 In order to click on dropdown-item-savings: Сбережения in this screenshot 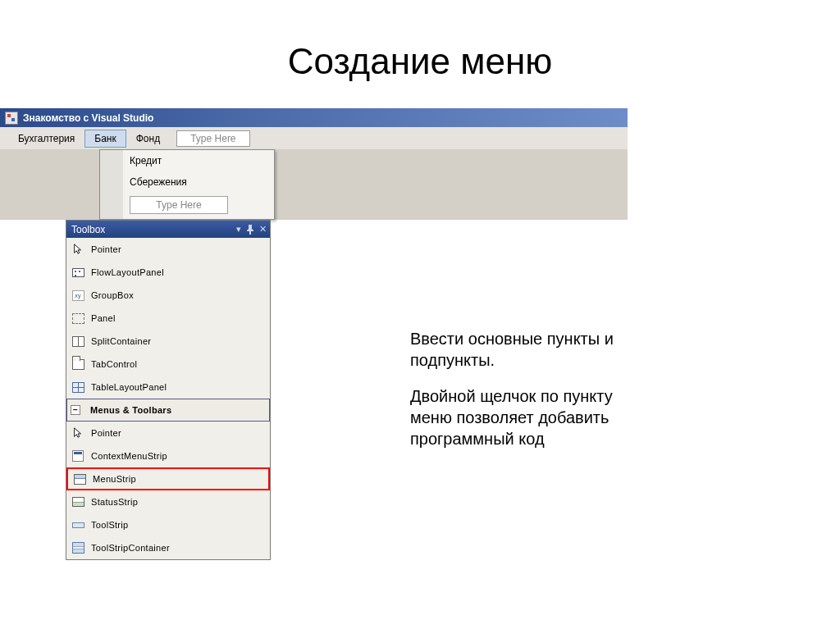, I will do `click(187, 182)`.